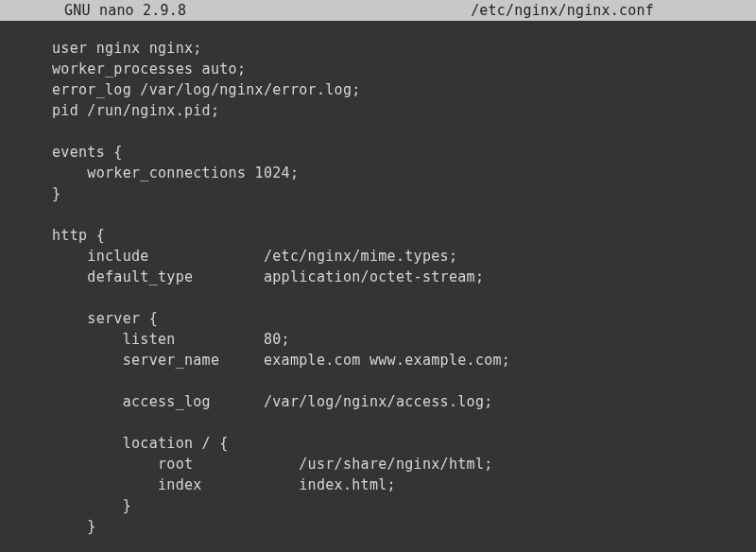 The image size is (756, 552). I want to click on editor-line: error_log /var/log/nginx/error.log;, so click(404, 90).